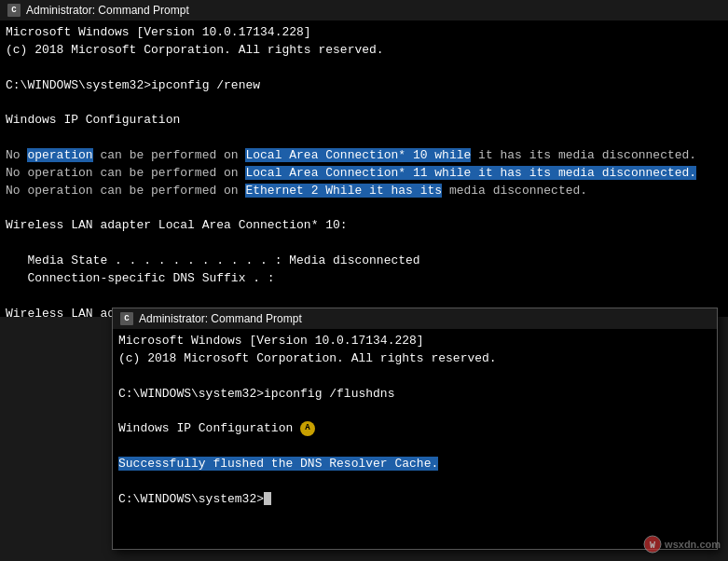  I want to click on watermark: W wsxdn.com, so click(682, 544).